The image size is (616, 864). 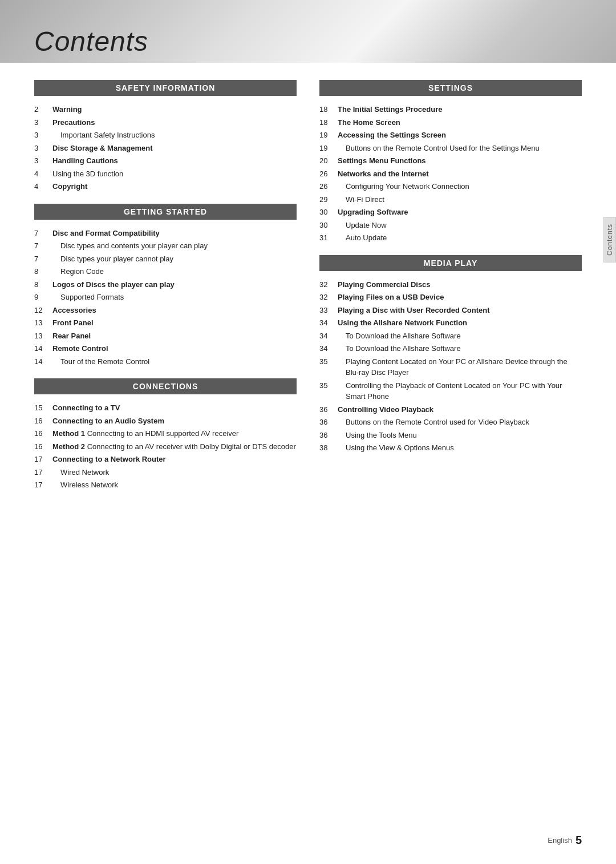 I want to click on toc-text: Important Safety Instructions, so click(x=175, y=135).